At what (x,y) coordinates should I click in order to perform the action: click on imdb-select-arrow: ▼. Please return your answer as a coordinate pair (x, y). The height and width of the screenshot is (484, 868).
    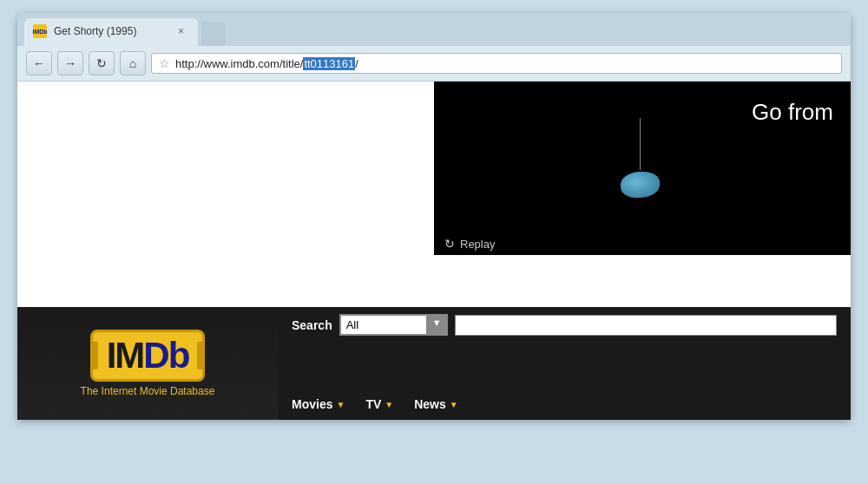
    Looking at the image, I should click on (437, 324).